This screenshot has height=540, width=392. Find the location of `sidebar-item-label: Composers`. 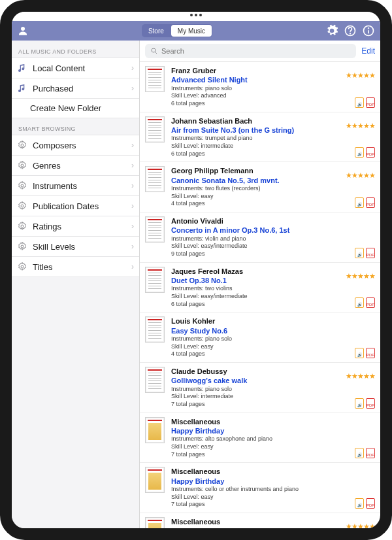

sidebar-item-label: Composers is located at coordinates (80, 145).